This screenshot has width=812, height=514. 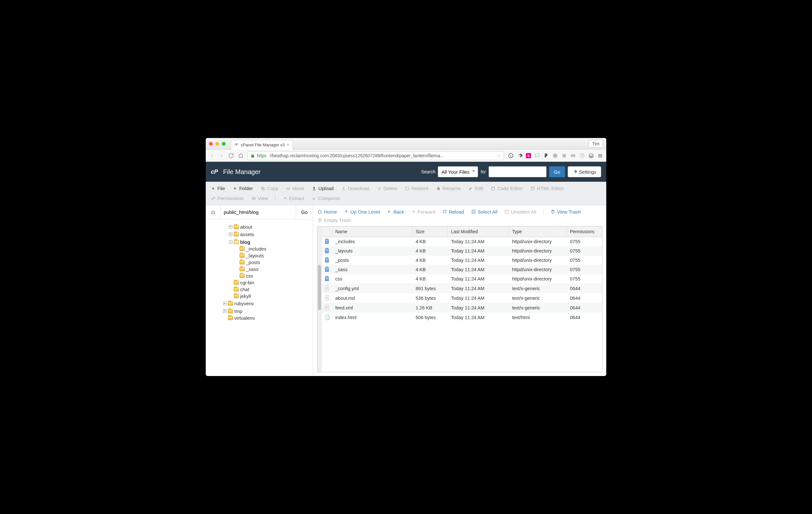 I want to click on table-row: _includes4 KBToday 11:24 AMhttpd/unix-di…, so click(x=462, y=242).